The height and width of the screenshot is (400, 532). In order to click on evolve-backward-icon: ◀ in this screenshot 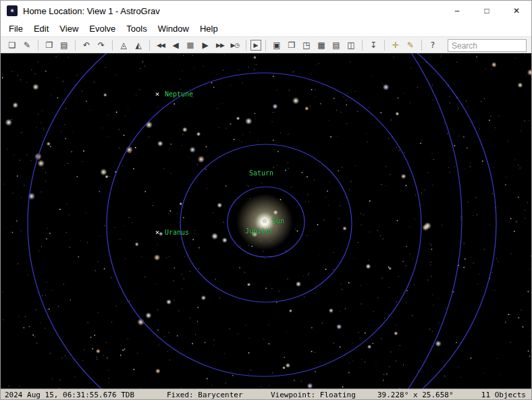, I will do `click(176, 45)`.